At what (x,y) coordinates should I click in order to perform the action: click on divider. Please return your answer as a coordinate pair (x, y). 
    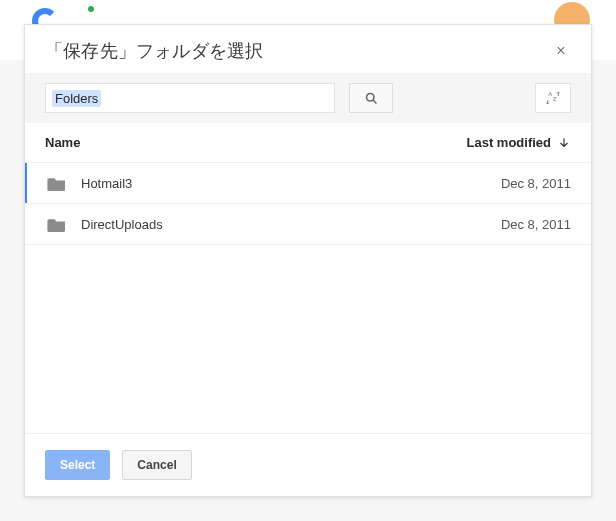
    Looking at the image, I should click on (308, 244).